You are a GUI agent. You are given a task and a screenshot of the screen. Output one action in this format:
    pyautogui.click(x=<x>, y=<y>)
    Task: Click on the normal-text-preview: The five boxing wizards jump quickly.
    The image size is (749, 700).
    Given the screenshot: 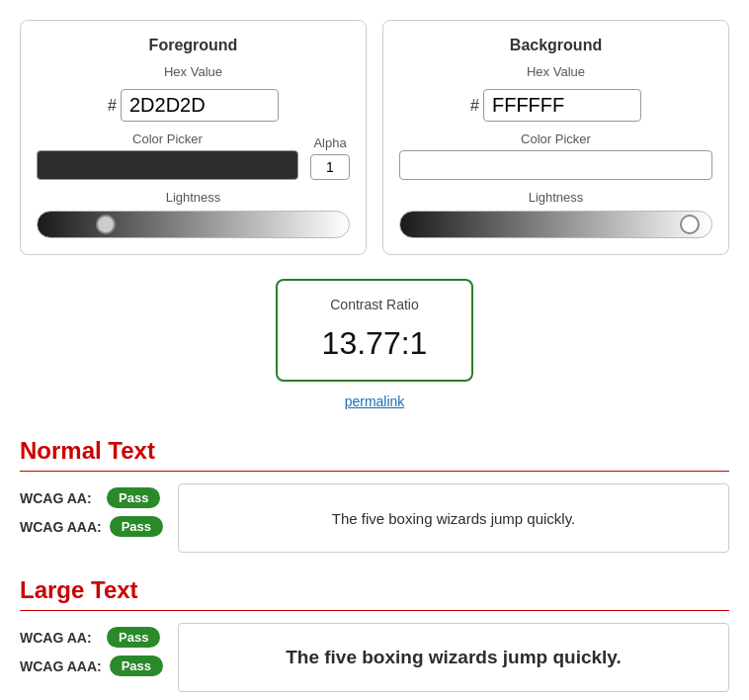 What is the action you would take?
    pyautogui.click(x=454, y=518)
    